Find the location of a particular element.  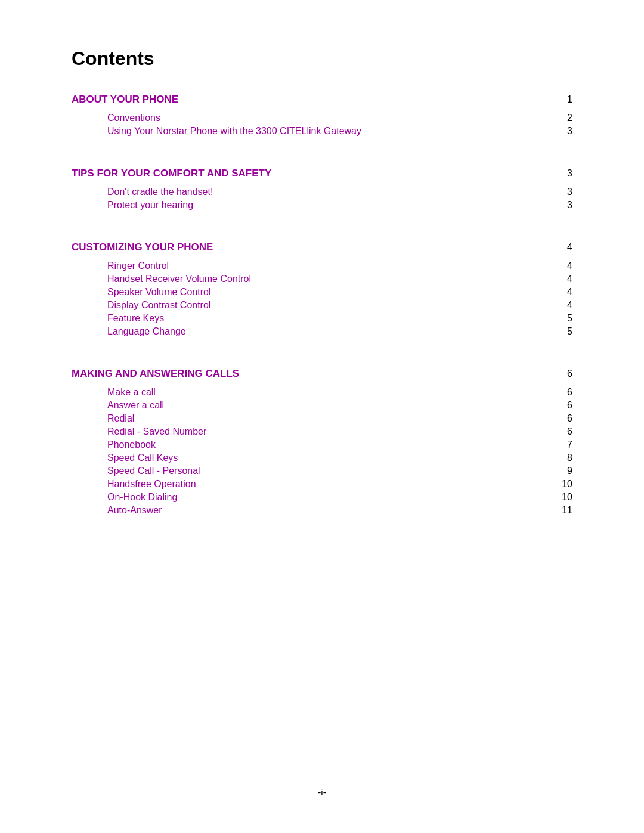

section-heading-tips-comfort-safety: TIPS FOR YOUR COMFORT AND SAFETY is located at coordinates (172, 174).